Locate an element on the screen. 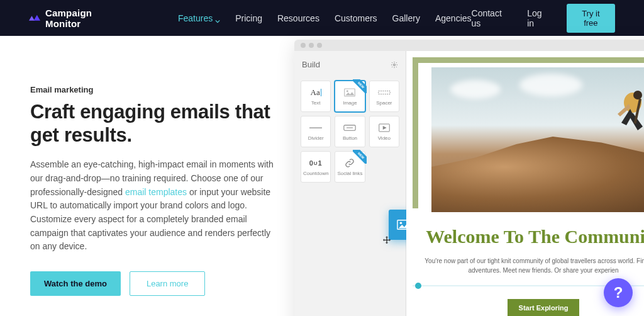 The image size is (644, 316). chevron-down-icon is located at coordinates (218, 18).